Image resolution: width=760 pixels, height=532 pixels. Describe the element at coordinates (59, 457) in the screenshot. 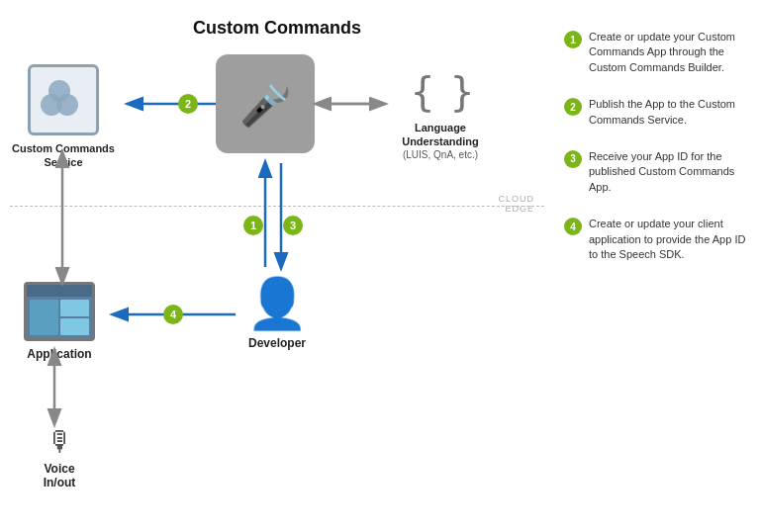

I see `voice-box: 🎙 VoiceIn/out` at that location.